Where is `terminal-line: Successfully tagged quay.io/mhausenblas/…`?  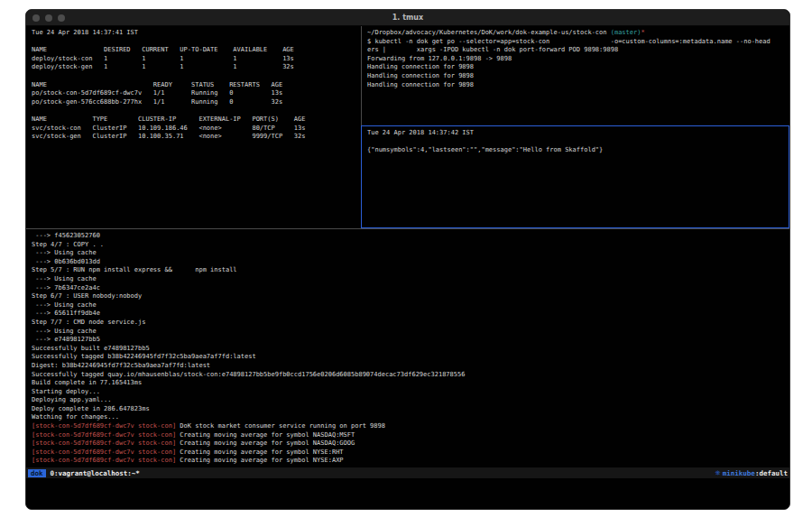
terminal-line: Successfully tagged quay.io/mhausenblas/… is located at coordinates (408, 375).